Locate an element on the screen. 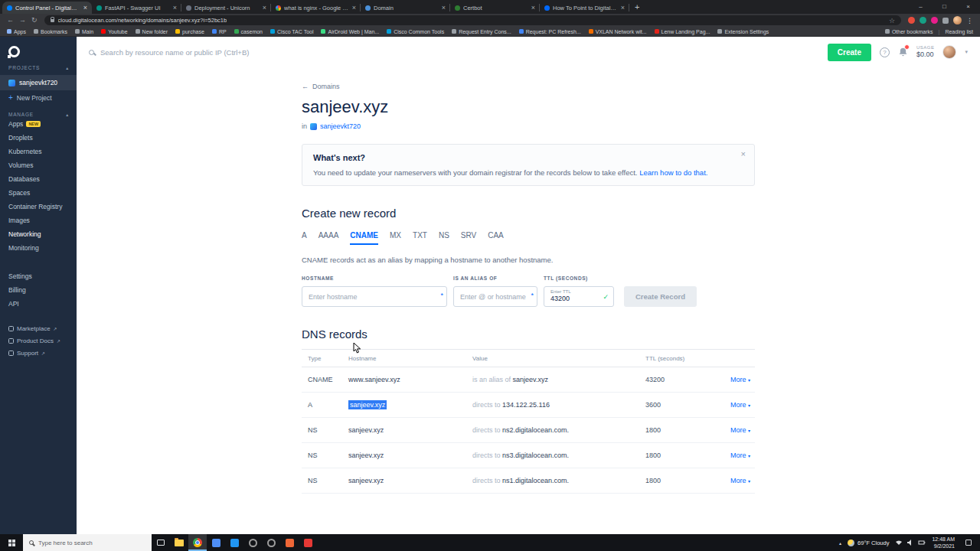 The width and height of the screenshot is (980, 551). extensions-puzzle-icon is located at coordinates (946, 21).